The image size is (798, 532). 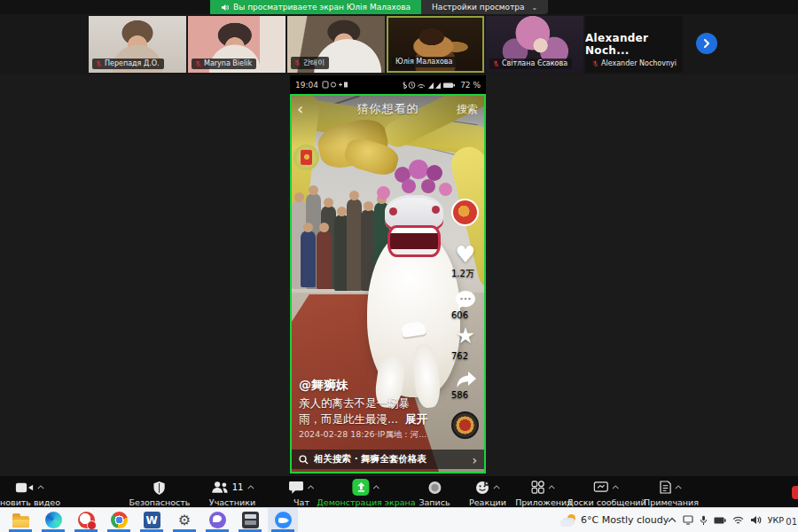 What do you see at coordinates (755, 520) in the screenshot?
I see `speaker-icon` at bounding box center [755, 520].